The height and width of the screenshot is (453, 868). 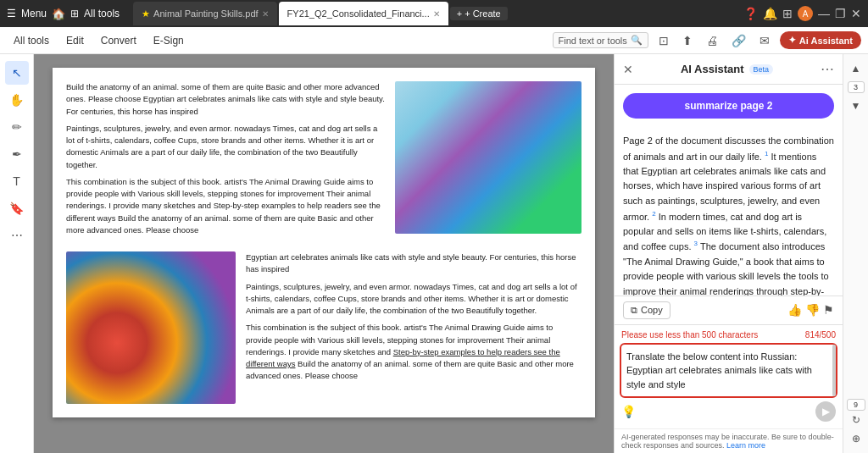 I want to click on bell-icon: 🔔, so click(x=770, y=14).